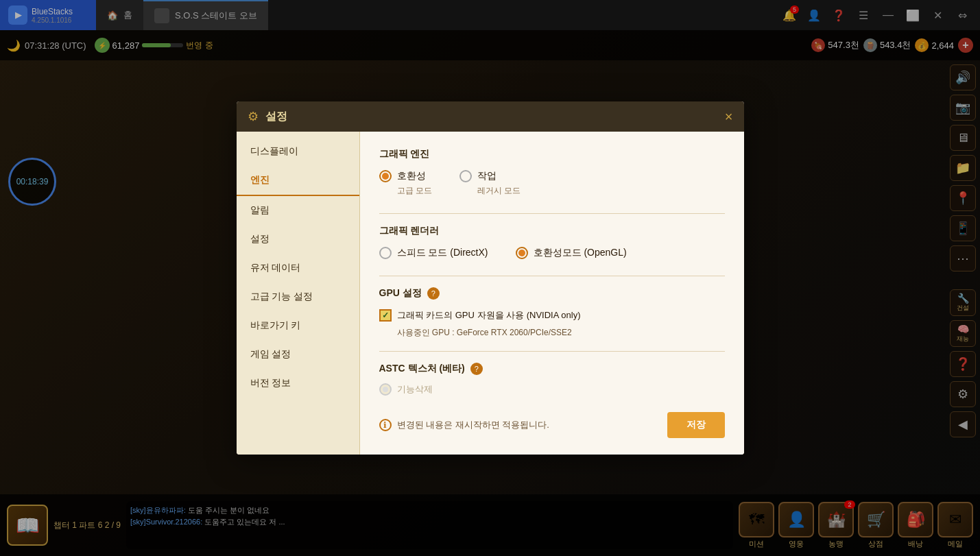 The image size is (980, 556). Describe the element at coordinates (729, 117) in the screenshot. I see `dialog-close-button: ×` at that location.